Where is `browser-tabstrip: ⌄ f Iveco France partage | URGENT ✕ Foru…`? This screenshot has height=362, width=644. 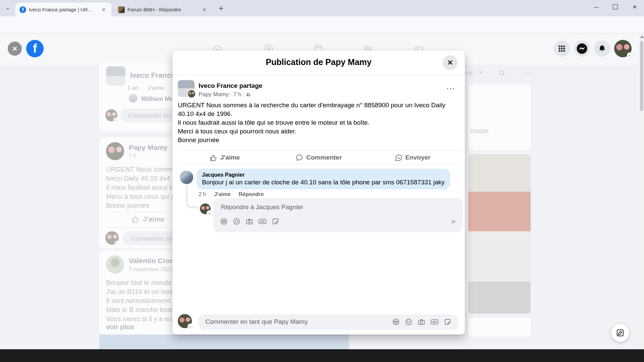
browser-tabstrip: ⌄ f Iveco France partage | URGENT ✕ Foru… is located at coordinates (322, 8).